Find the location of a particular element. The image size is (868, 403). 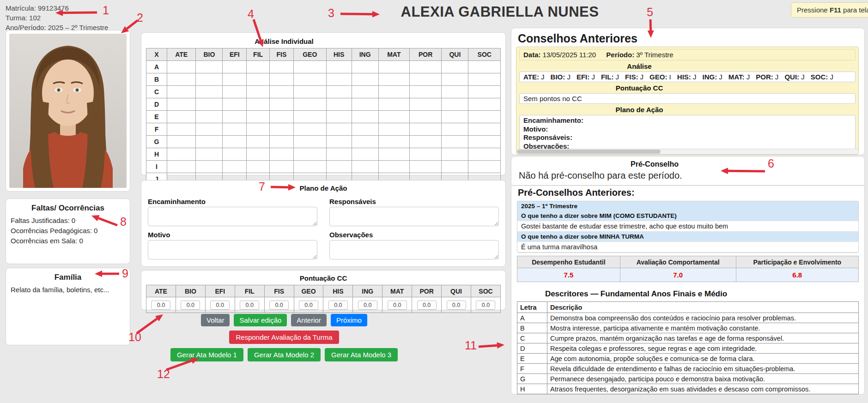

motivo-textarea is located at coordinates (233, 250).